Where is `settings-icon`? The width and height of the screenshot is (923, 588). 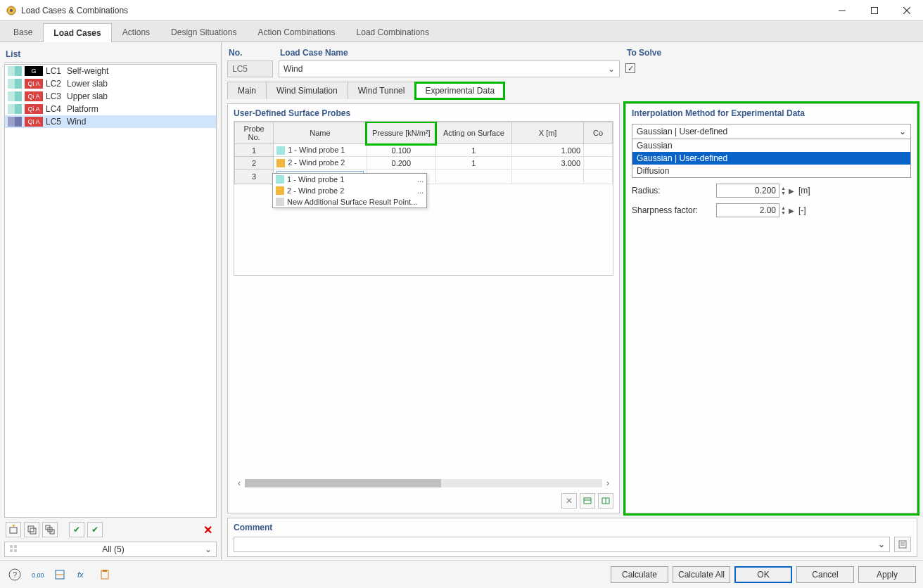
settings-icon is located at coordinates (60, 575).